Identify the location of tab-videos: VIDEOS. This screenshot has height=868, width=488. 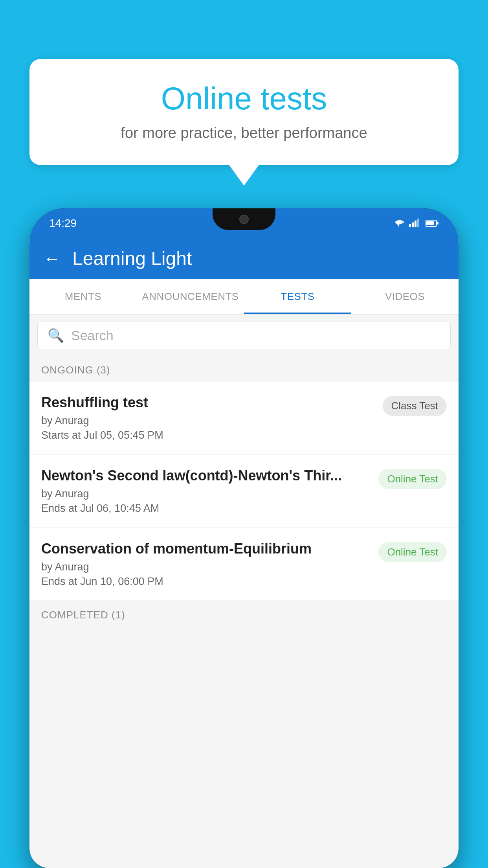
(405, 296).